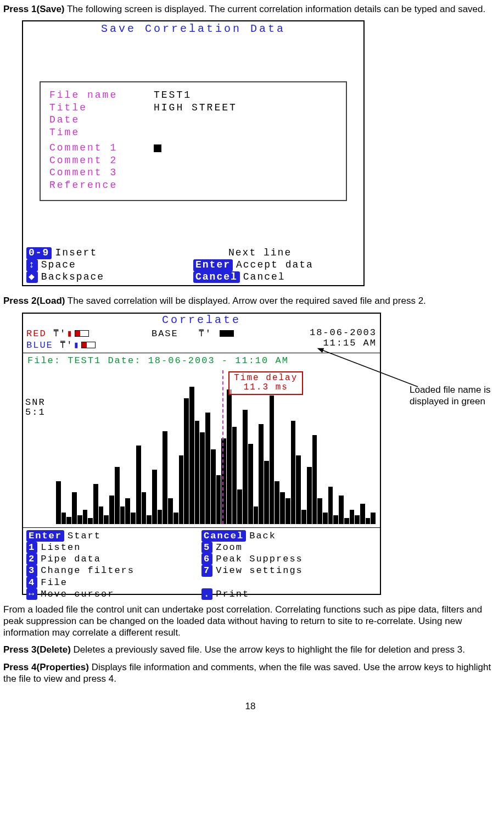  Describe the element at coordinates (172, 96) in the screenshot. I see `field-value: TEST1` at that location.